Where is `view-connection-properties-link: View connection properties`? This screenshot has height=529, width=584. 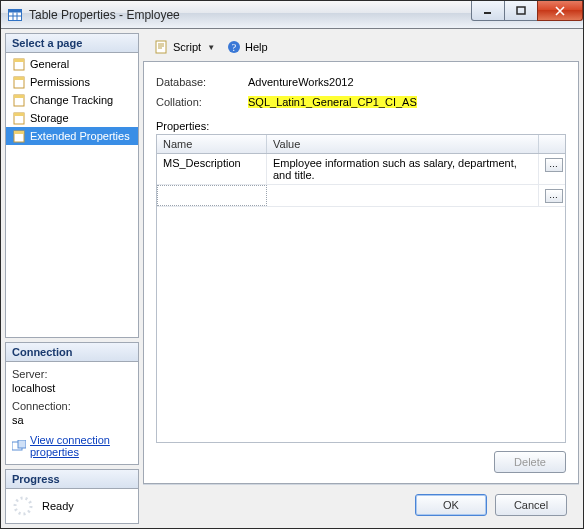
view-connection-properties-link: View connection properties is located at coordinates (72, 446).